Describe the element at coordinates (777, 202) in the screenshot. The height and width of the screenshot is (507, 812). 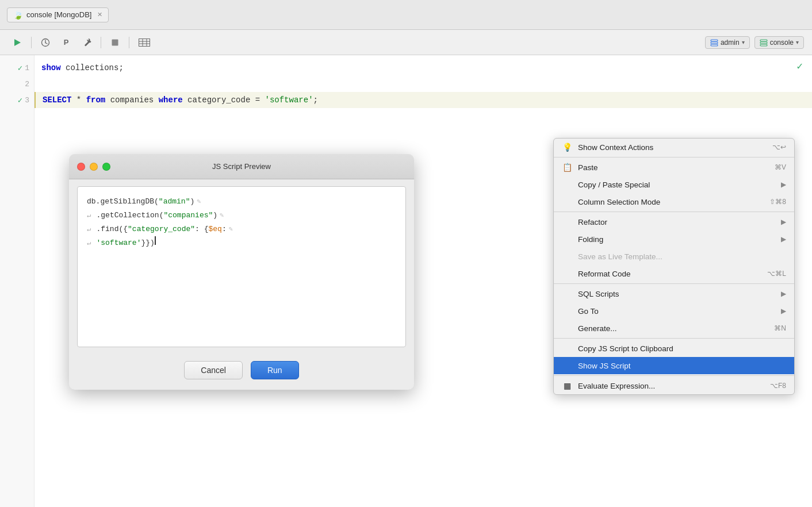
I see `menu-shortcut-column-selection: ⇧⌘8` at that location.